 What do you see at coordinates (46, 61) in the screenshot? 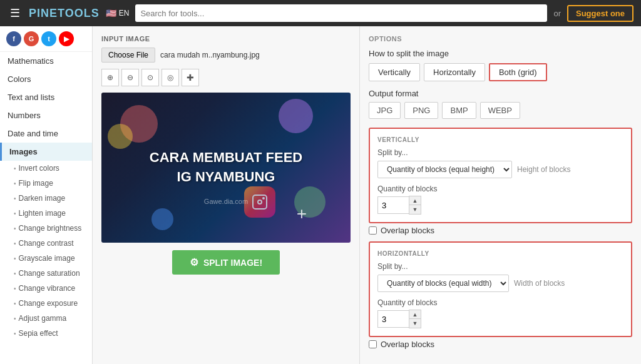
I see `sidebar-item-mathematics: Mathematics` at bounding box center [46, 61].